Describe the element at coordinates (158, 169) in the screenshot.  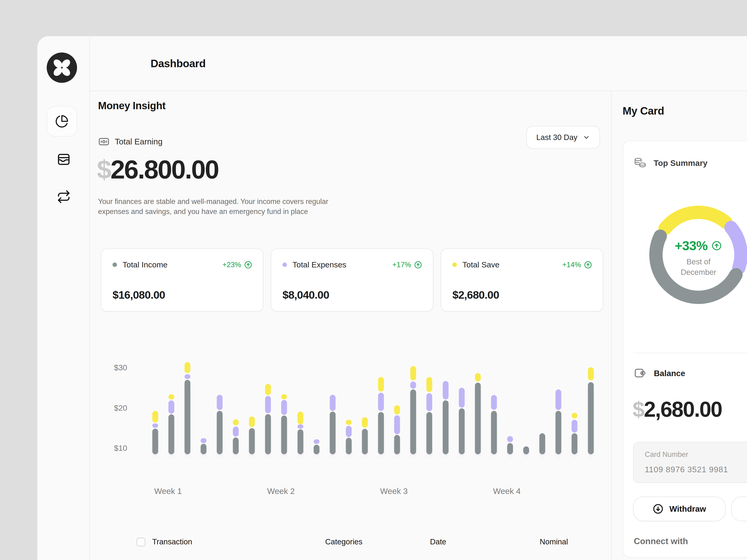
I see `total-earning-value: $26.800.00` at that location.